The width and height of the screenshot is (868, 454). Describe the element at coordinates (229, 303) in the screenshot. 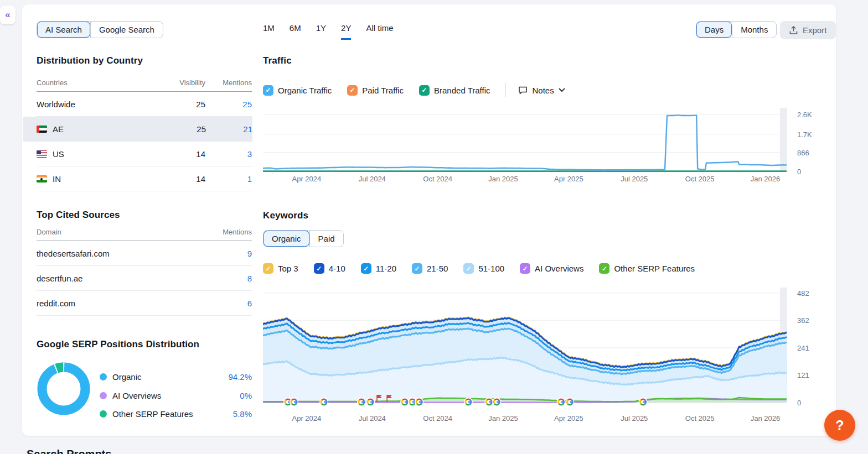

I see `cited-mentions-value: 6` at that location.